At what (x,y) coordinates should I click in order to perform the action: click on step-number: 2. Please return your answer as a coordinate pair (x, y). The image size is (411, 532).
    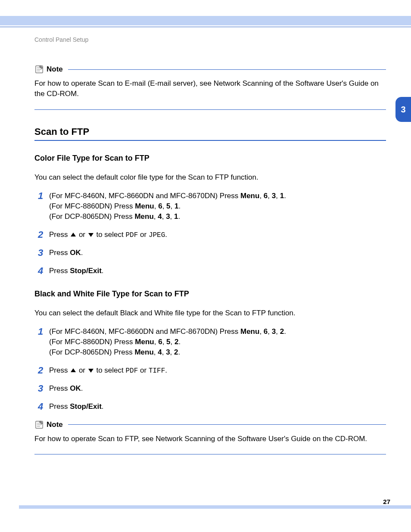
    Looking at the image, I should click on (44, 235).